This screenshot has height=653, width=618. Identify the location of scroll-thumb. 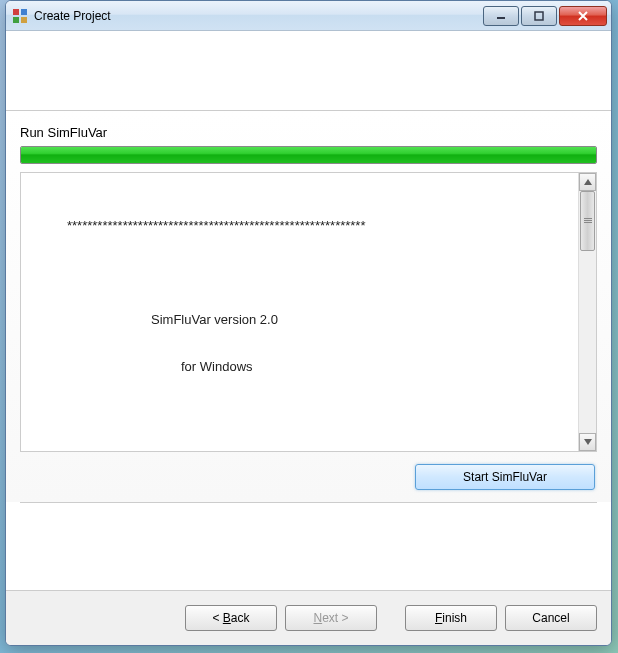
(588, 221).